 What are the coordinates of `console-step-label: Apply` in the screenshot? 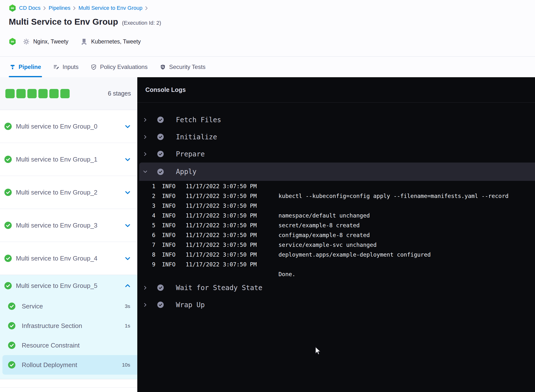 It's located at (186, 172).